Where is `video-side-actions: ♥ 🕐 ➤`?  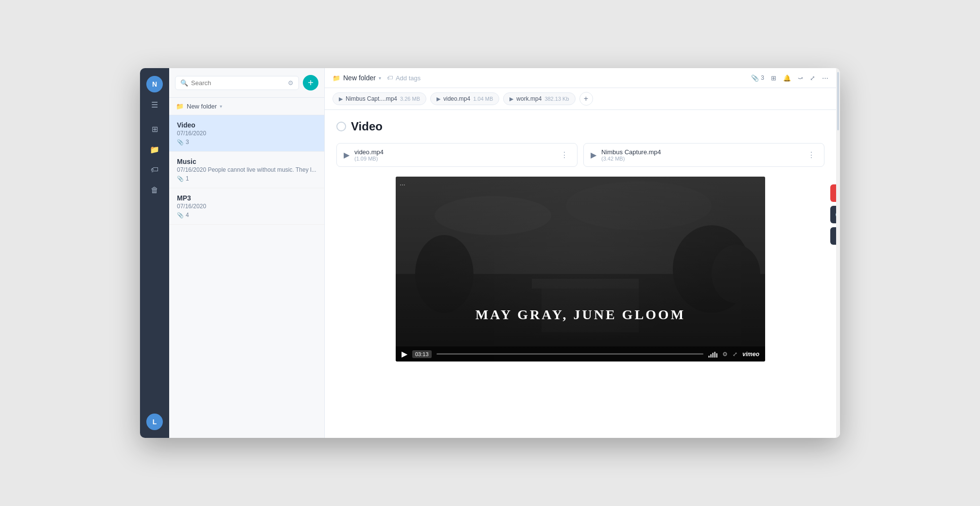 video-side-actions: ♥ 🕐 ➤ is located at coordinates (833, 215).